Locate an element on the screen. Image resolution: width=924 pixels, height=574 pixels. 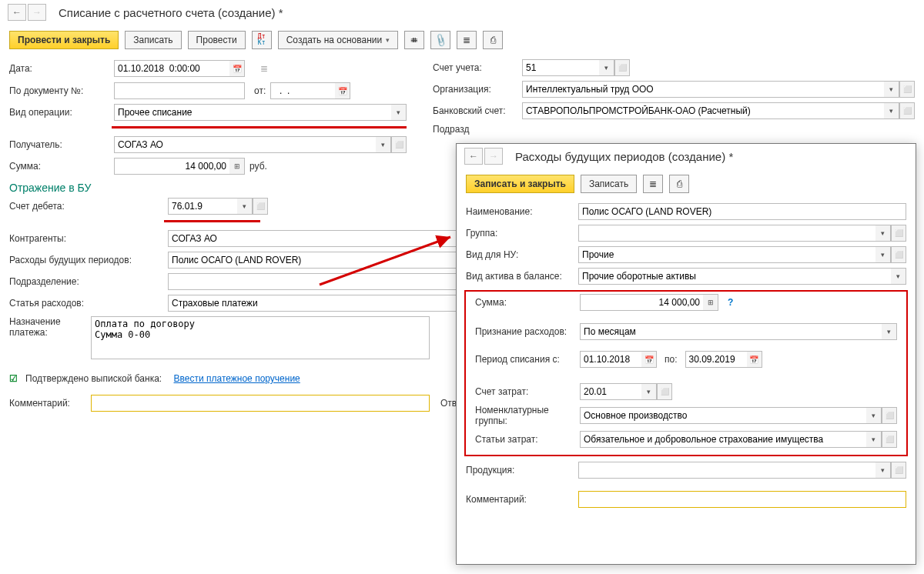
nomgroup-input is located at coordinates (723, 415).